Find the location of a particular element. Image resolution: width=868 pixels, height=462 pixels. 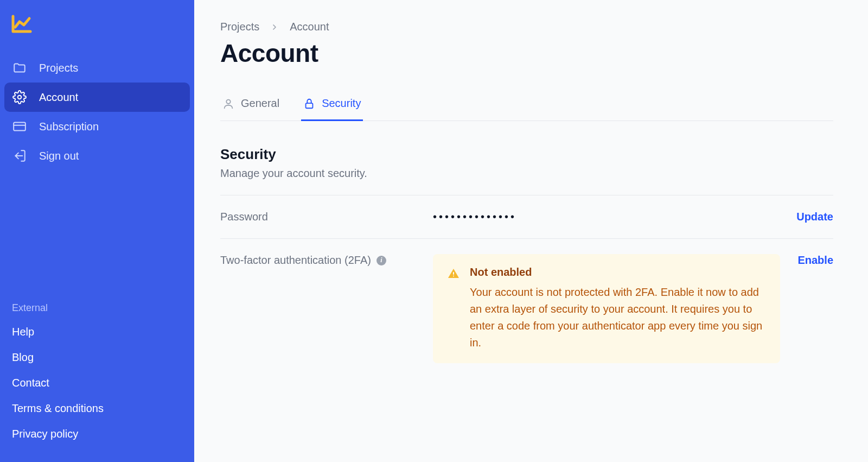

update-password-button: Update is located at coordinates (815, 217).